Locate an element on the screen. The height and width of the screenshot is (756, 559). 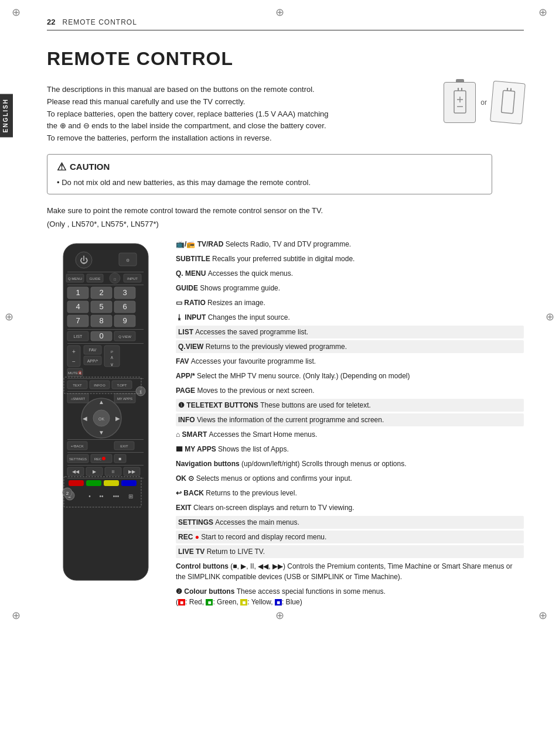
svg-text: 3 is located at coordinates (124, 293).